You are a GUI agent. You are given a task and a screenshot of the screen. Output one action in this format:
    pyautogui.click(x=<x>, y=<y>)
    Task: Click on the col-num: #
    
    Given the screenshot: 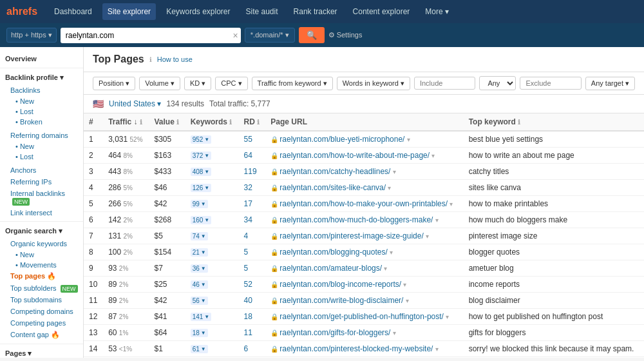 What is the action you would take?
    pyautogui.click(x=93, y=122)
    